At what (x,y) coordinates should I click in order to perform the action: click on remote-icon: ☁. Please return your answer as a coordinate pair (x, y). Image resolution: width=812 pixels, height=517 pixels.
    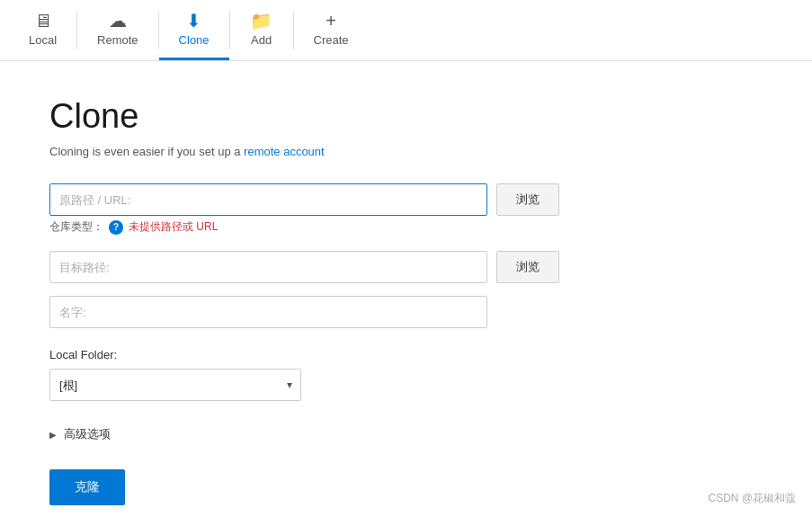
    Looking at the image, I should click on (118, 21).